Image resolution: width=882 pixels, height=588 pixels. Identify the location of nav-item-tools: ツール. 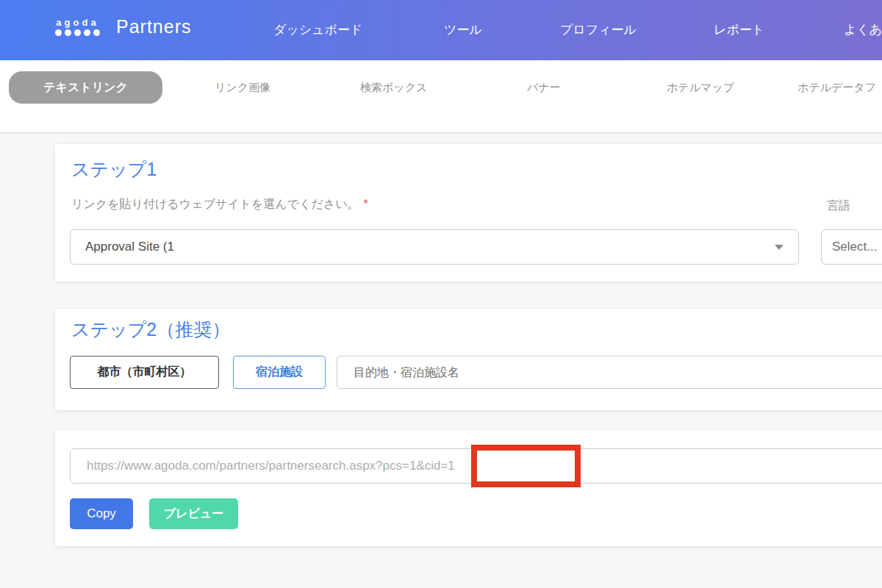
(463, 29).